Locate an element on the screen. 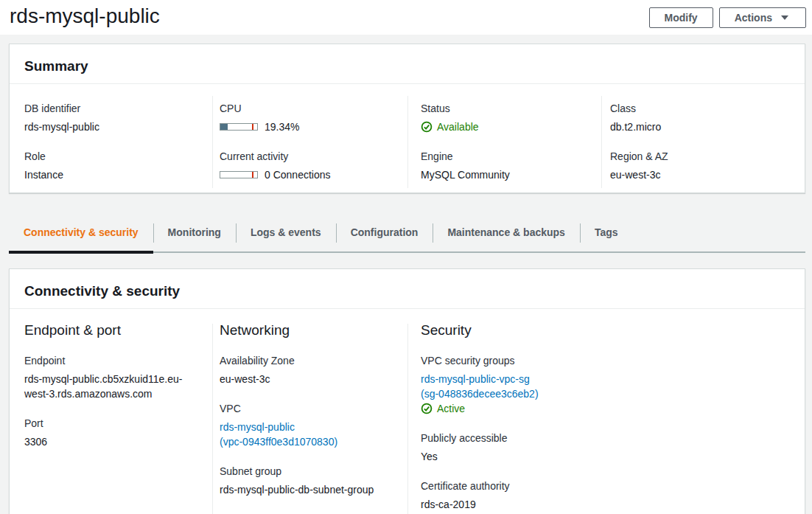  current-activity-field: Current activity 0 Connections is located at coordinates (307, 165).